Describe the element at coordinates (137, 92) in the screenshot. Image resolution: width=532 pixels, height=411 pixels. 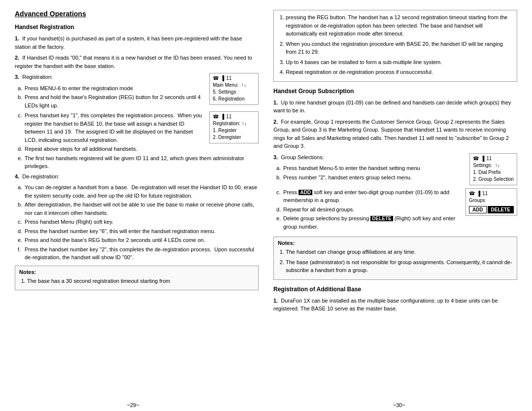
I see `reg-item-3: ☎ ▐ 11 Main Menu: ↑↓ 5. Settings 6. Regi…` at that location.